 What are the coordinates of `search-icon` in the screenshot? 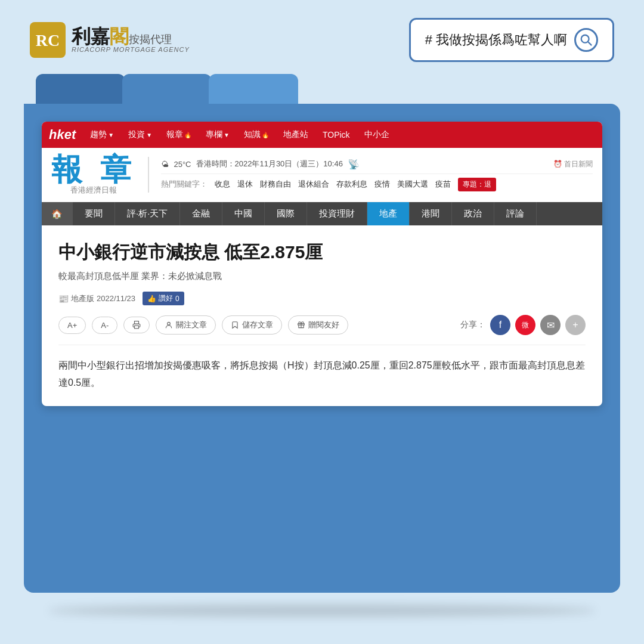 It's located at (586, 40).